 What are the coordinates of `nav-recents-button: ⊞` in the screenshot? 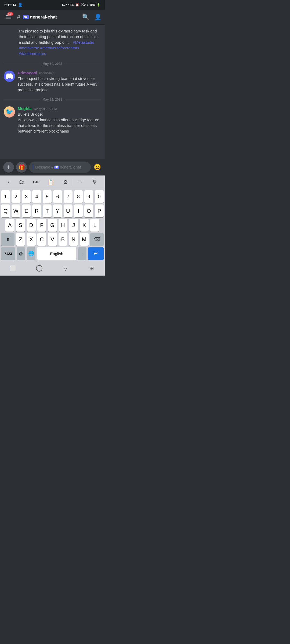 It's located at (92, 268).